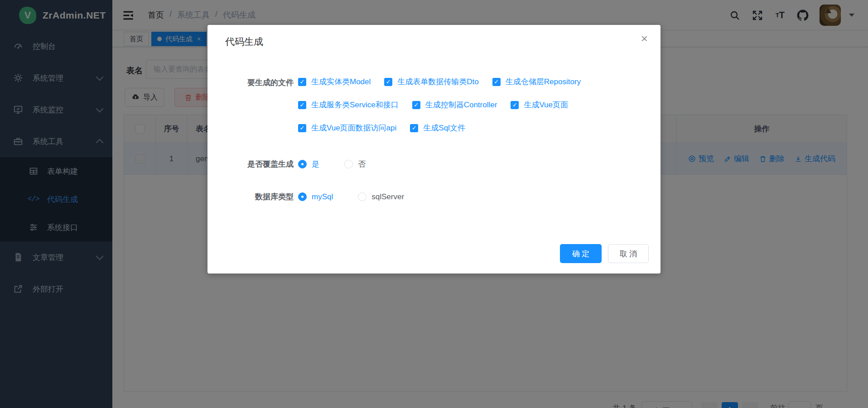 Image resolution: width=868 pixels, height=408 pixels. Describe the element at coordinates (539, 105) in the screenshot. I see `checkbox-vue-page: ✓ 生成Vue页面` at that location.